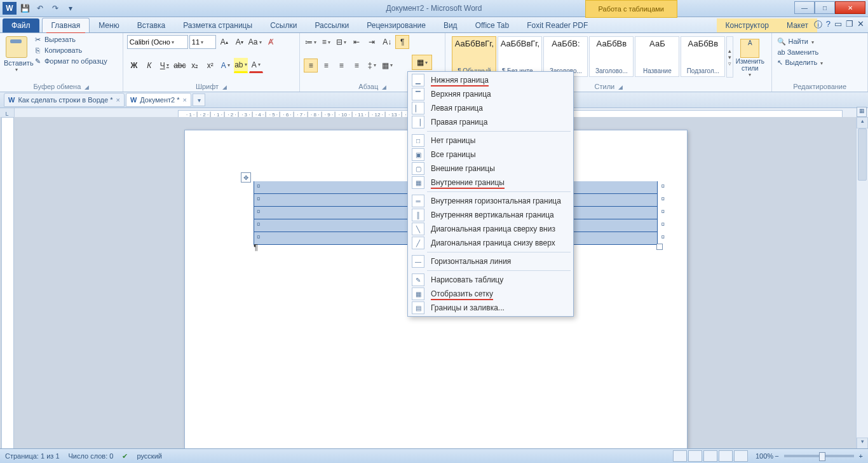 The width and height of the screenshot is (868, 463). I want to click on vertical-scrollbar: ▴ ▾, so click(862, 283).